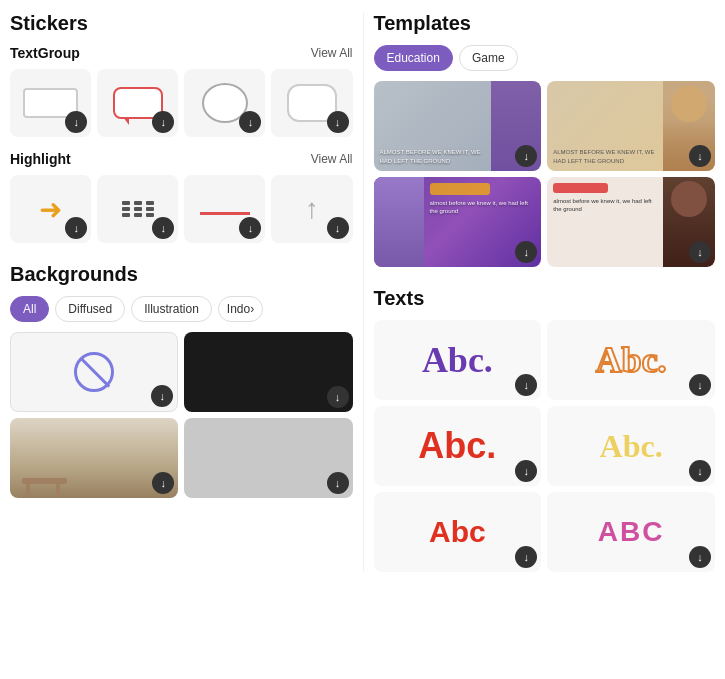 The image size is (725, 679). I want to click on room-leg, so click(28, 489).